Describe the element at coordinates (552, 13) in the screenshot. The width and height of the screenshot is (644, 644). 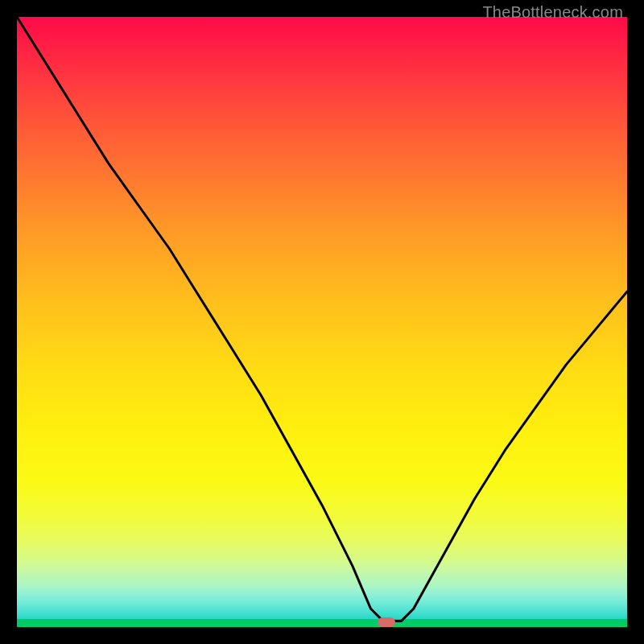
I see `watermark-text: TheBottleneck.com` at that location.